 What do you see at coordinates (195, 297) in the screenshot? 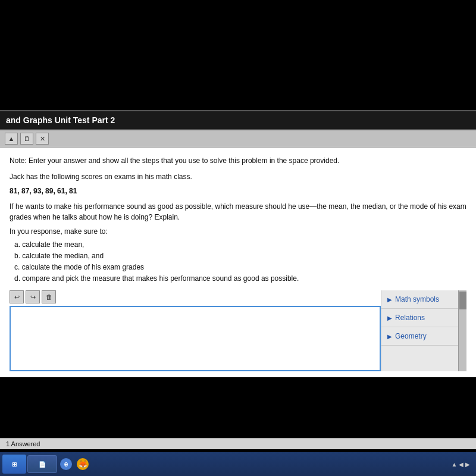
I see `answer-toolbar: ↩ ↪ 🗑` at bounding box center [195, 297].